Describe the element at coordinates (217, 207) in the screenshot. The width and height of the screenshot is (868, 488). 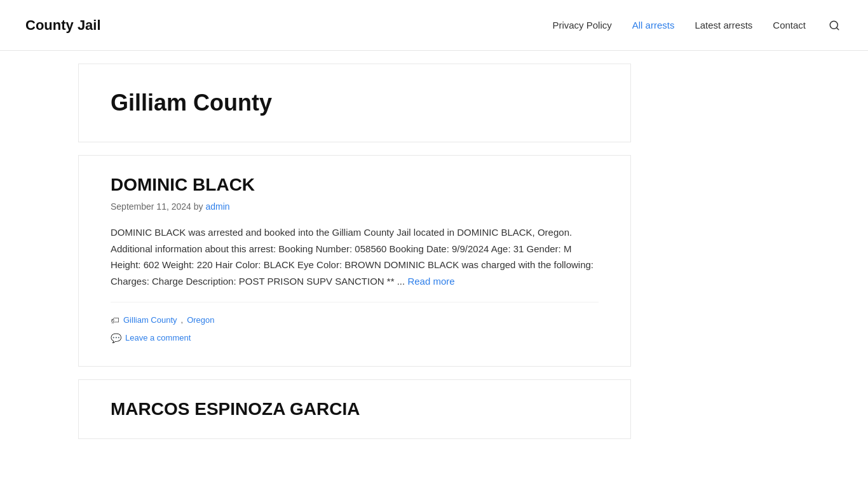
I see `article-author: admin` at that location.